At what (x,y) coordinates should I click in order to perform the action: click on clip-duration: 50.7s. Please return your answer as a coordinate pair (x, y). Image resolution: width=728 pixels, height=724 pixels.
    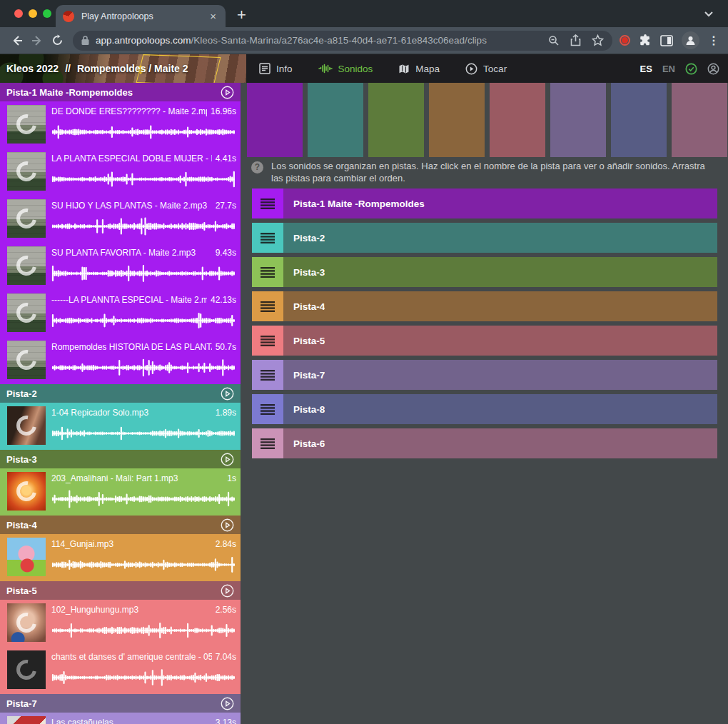
    Looking at the image, I should click on (226, 348).